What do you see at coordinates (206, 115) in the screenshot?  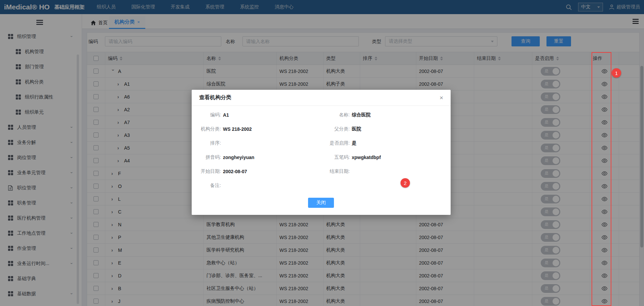 I see `dialog-field-label: 编码:` at bounding box center [206, 115].